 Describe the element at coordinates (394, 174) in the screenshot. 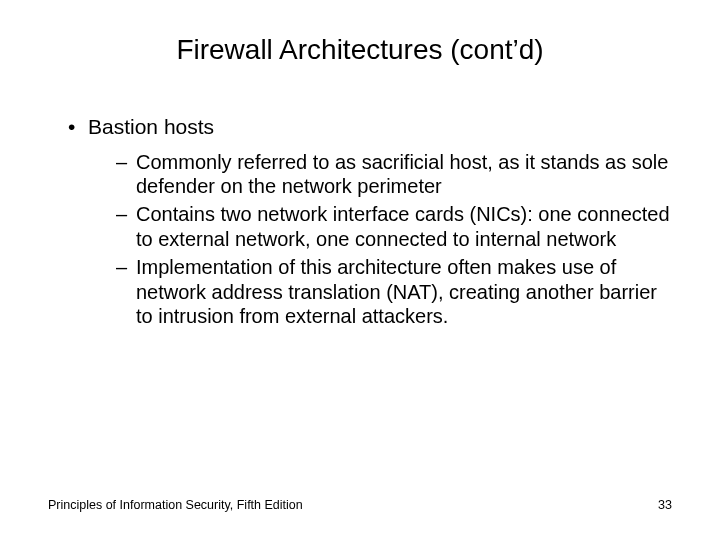

I see `list-item: Commonly referred to as sacrificial host…` at that location.